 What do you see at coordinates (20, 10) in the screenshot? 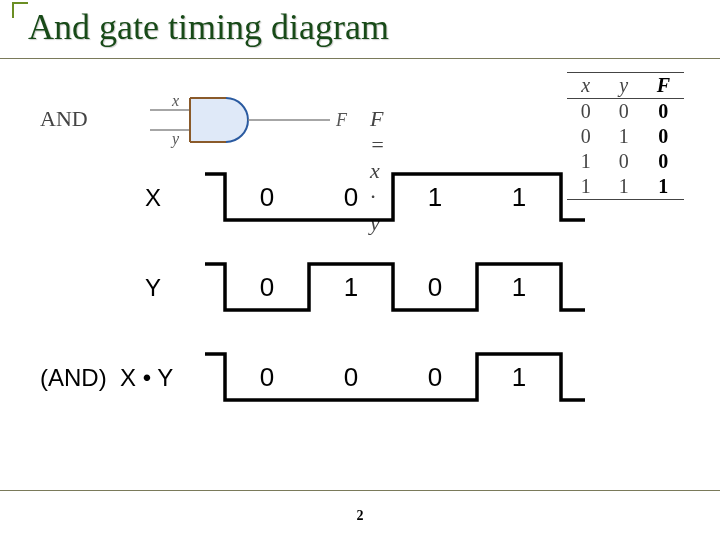
I see `corner-accent` at bounding box center [20, 10].